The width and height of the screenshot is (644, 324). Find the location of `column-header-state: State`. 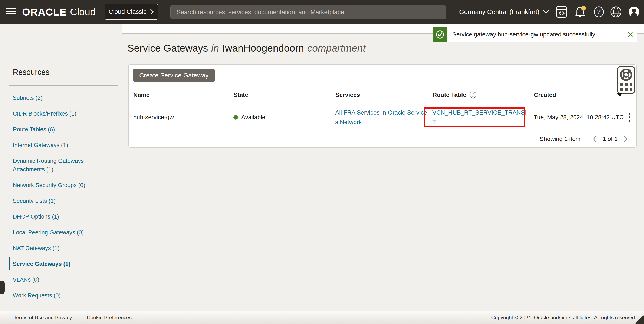

column-header-state: State is located at coordinates (280, 95).